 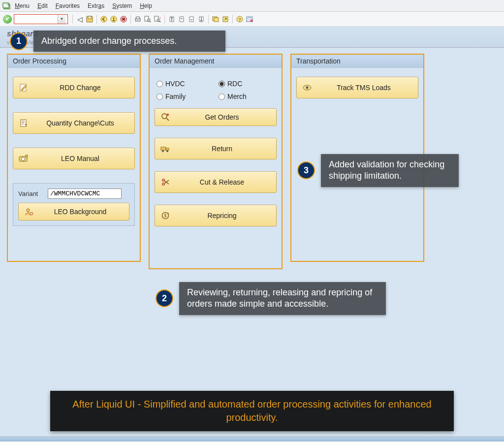 What do you see at coordinates (80, 88) in the screenshot?
I see `rdd-change-label: RDD Change` at bounding box center [80, 88].